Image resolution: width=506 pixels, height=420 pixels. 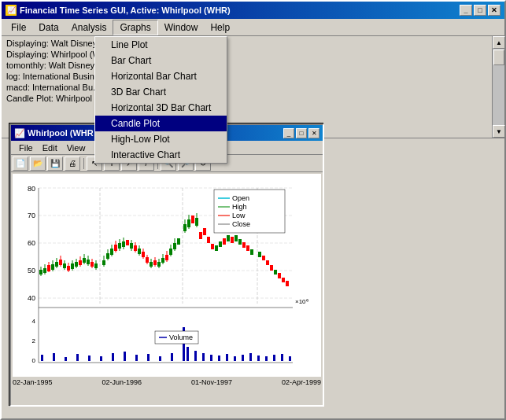 I want to click on title-bar-buttons: _ □ ✕, so click(x=480, y=10).